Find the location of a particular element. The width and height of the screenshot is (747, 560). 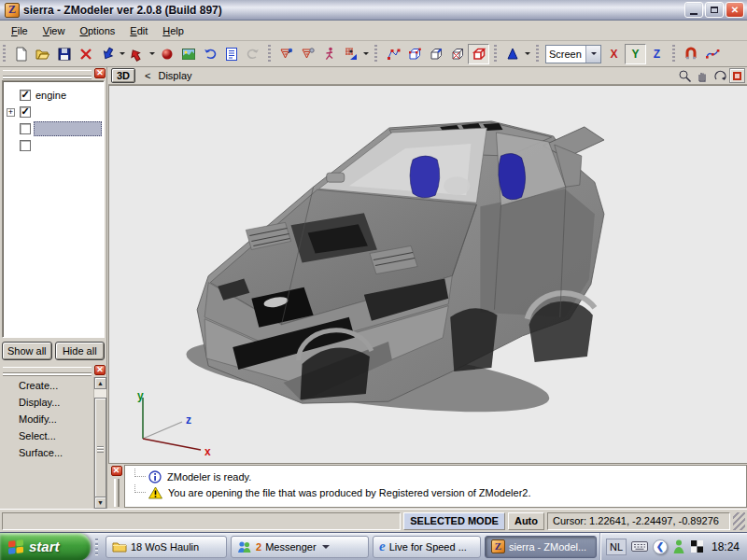

axis-y-button: Y is located at coordinates (635, 54).